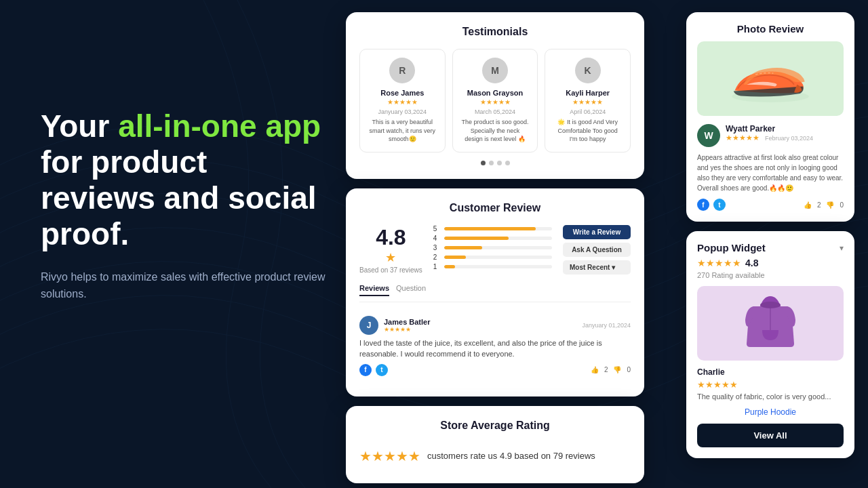  I want to click on headline-highlight: all-in-one app, so click(220, 126).